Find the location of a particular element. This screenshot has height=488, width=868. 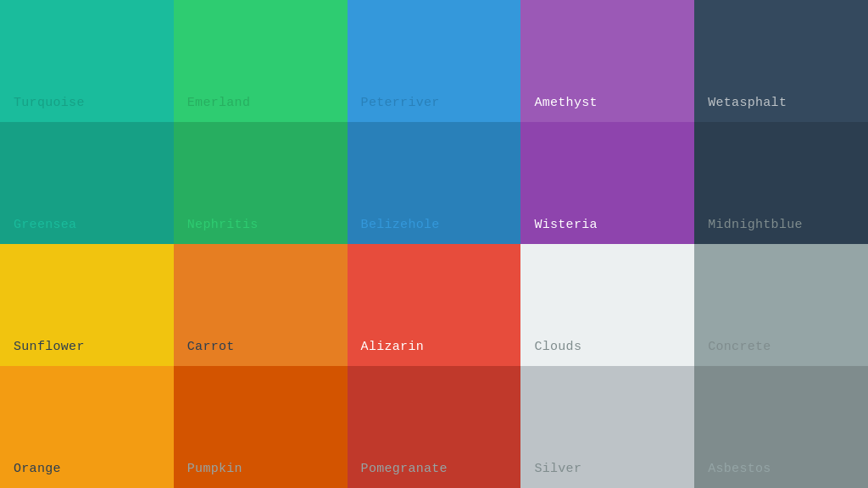

color-label: Wetasphalt is located at coordinates (748, 103).